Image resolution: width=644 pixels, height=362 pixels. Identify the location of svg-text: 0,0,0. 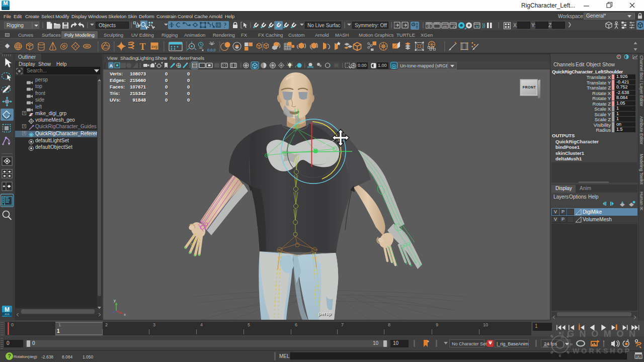
(211, 50).